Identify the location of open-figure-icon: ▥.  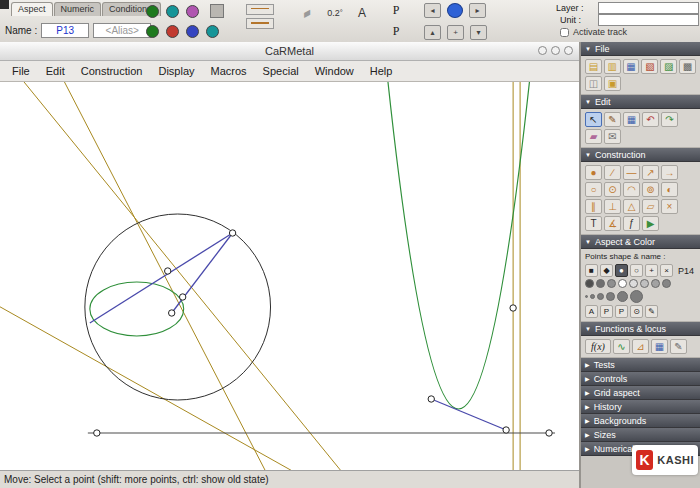
(612, 66).